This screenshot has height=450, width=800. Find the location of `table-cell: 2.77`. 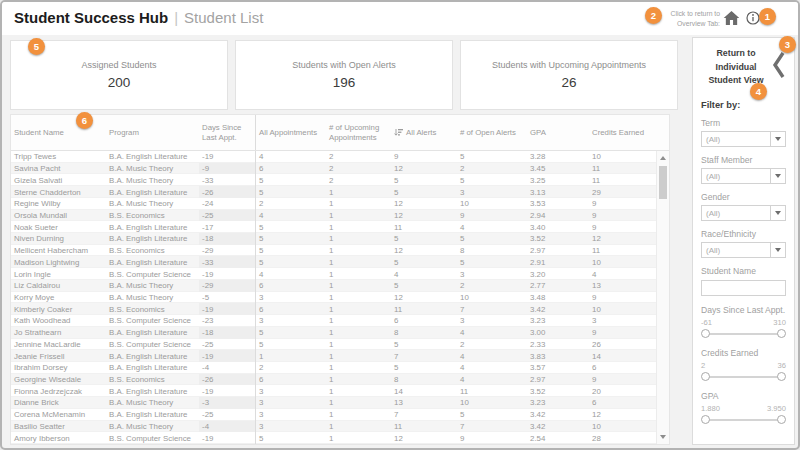

table-cell: 2.77 is located at coordinates (558, 286).